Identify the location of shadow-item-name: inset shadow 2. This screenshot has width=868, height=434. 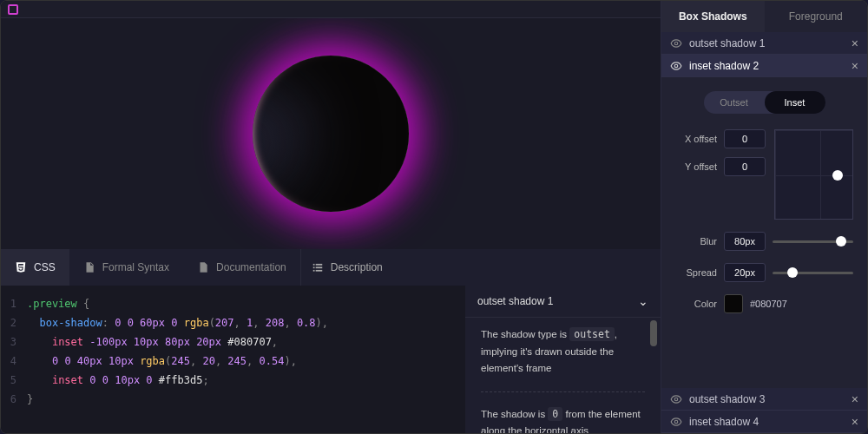
(724, 66).